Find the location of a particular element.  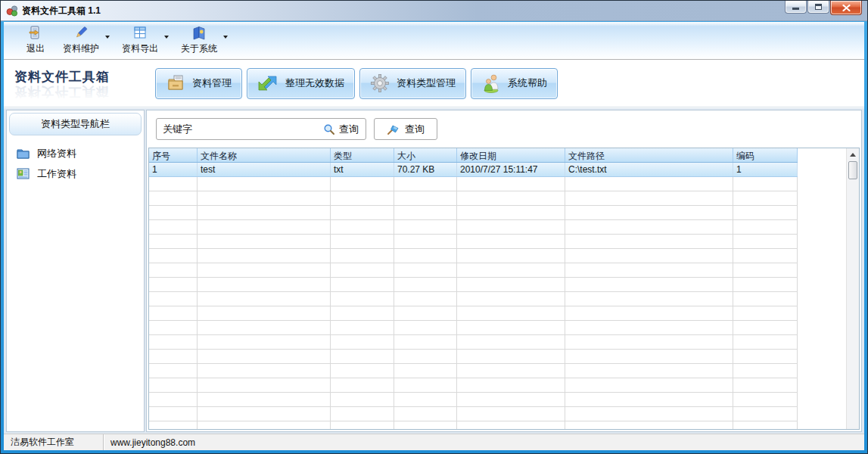

broom-icon is located at coordinates (394, 129).